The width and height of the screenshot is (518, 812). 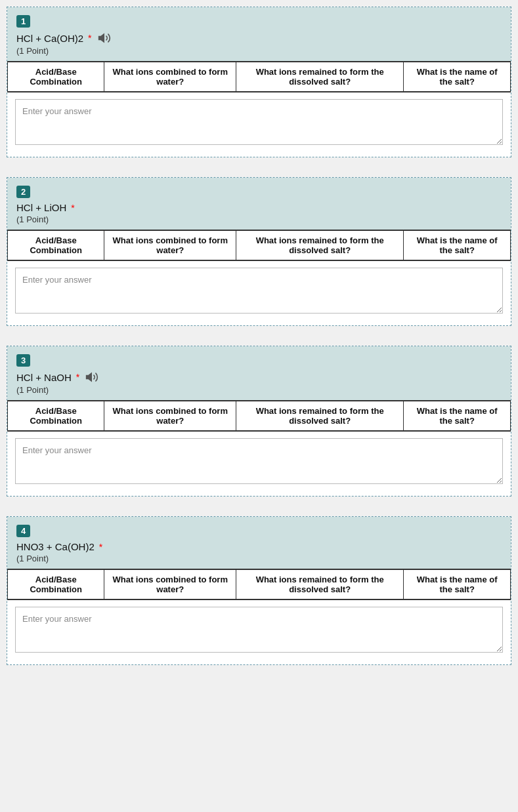 I want to click on question-number-1: 1, so click(x=24, y=21).